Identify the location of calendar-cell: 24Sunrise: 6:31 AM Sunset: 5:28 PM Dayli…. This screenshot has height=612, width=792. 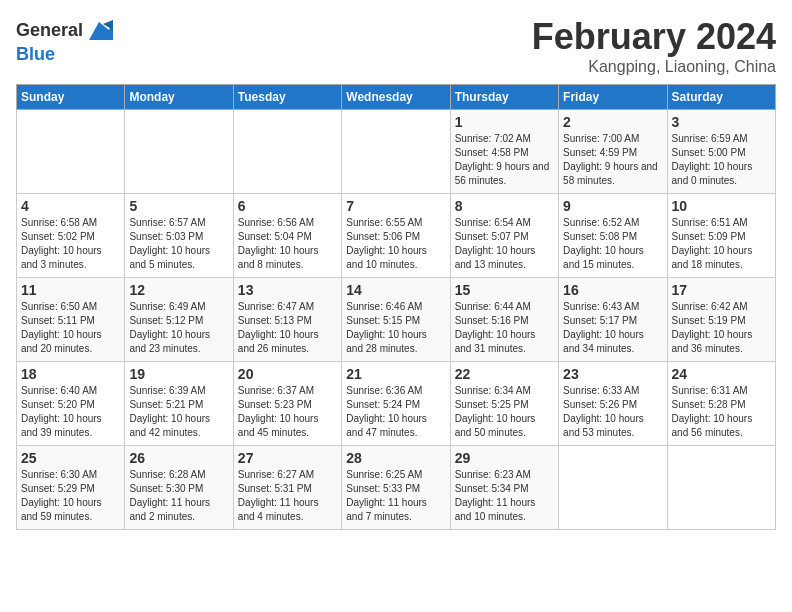
(721, 404).